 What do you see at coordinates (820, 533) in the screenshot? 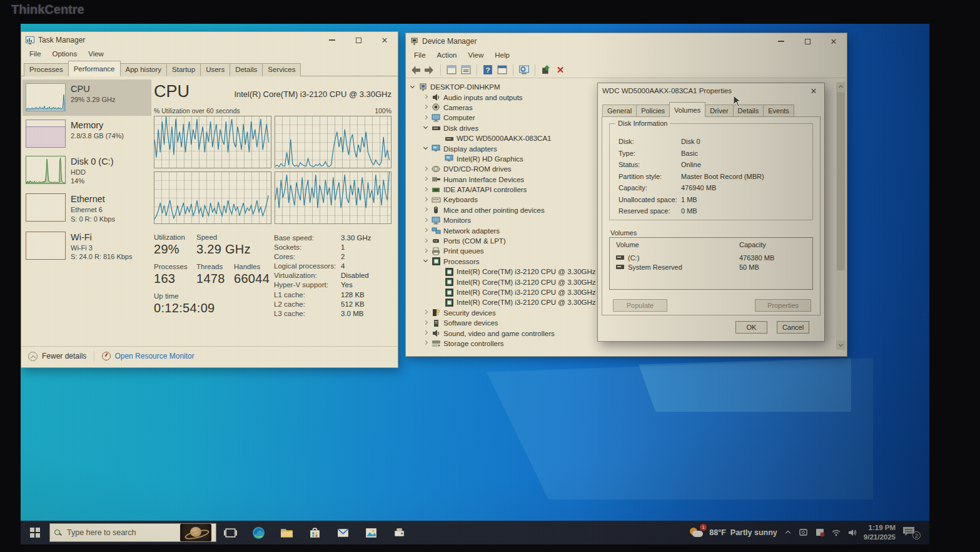
I see `tray-security-icon` at bounding box center [820, 533].